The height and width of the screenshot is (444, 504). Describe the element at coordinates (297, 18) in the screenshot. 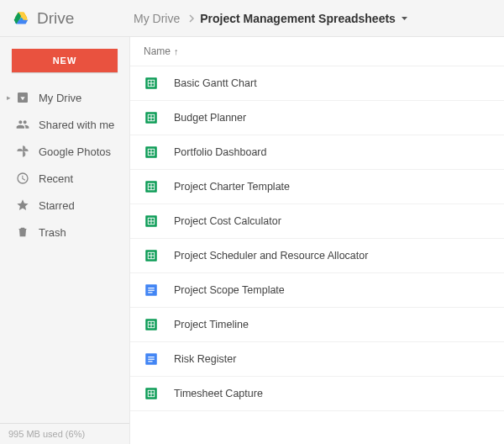

I see `breadcrumb-current-label: Project Management Spreadsheets` at that location.